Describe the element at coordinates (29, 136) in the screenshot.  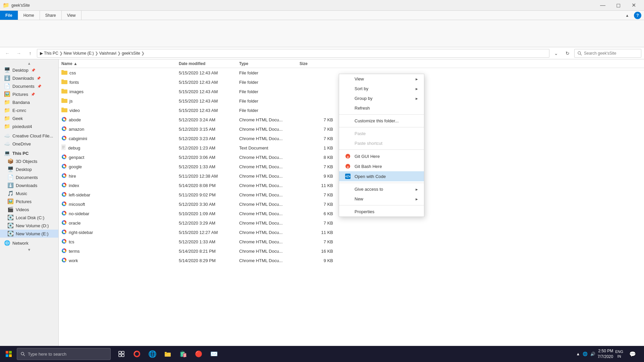
I see `sidebar-item-creative-cloud: ☁️ Creative Cloud File...` at that location.